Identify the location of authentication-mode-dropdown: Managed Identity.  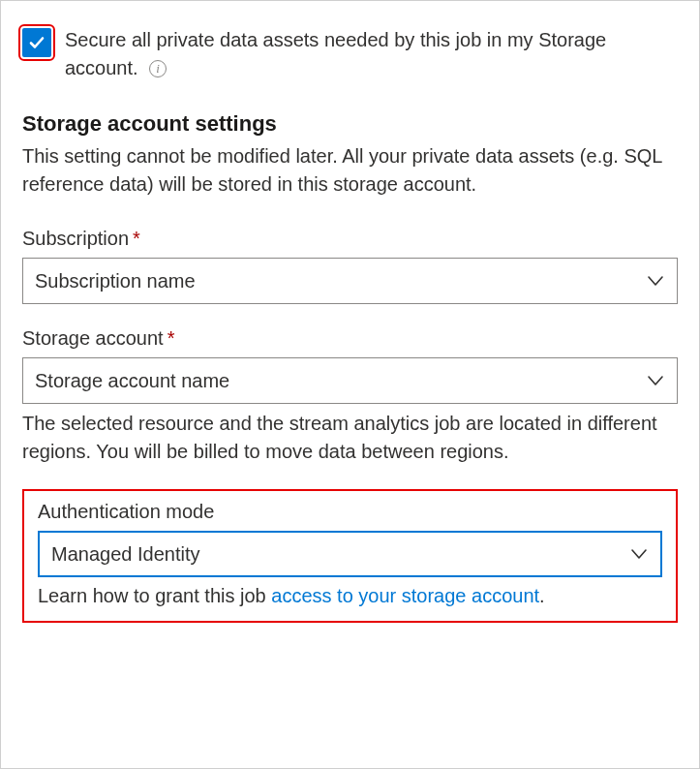
(350, 554).